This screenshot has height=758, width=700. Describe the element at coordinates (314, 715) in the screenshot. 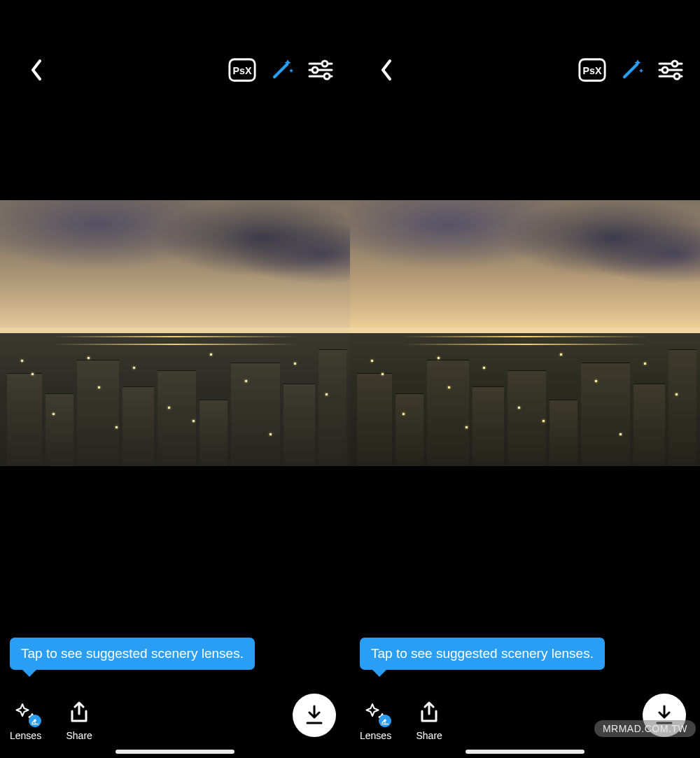

I see `download-button` at that location.